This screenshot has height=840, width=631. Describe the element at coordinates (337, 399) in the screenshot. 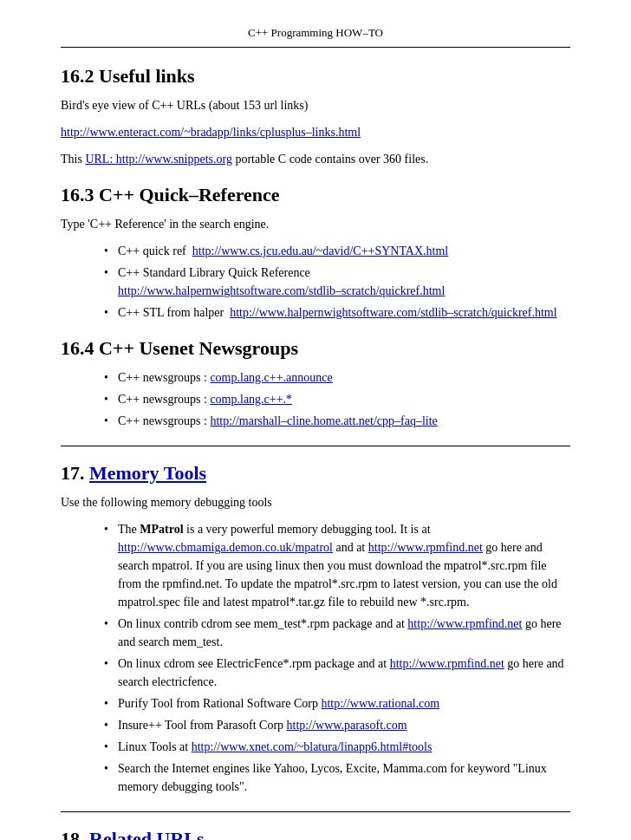

I see `section-16-4-list: C++ newsgroups : comp.lang.c++.announce …` at that location.